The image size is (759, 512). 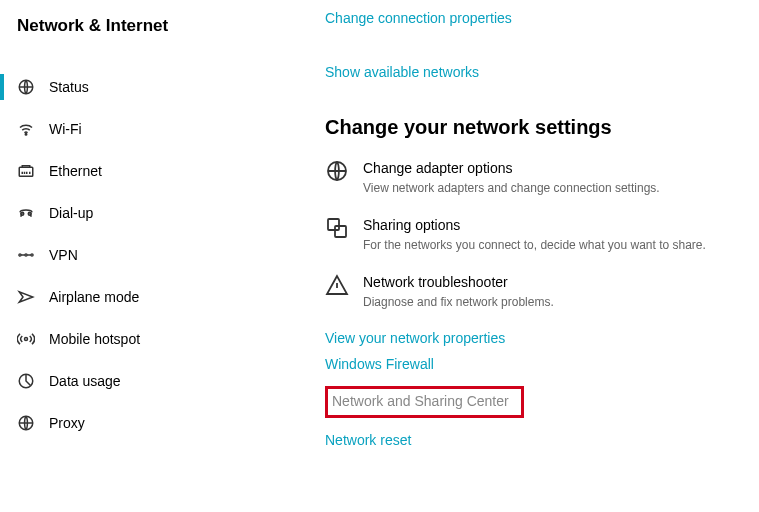 What do you see at coordinates (26, 423) in the screenshot?
I see `proxy-icon` at bounding box center [26, 423].